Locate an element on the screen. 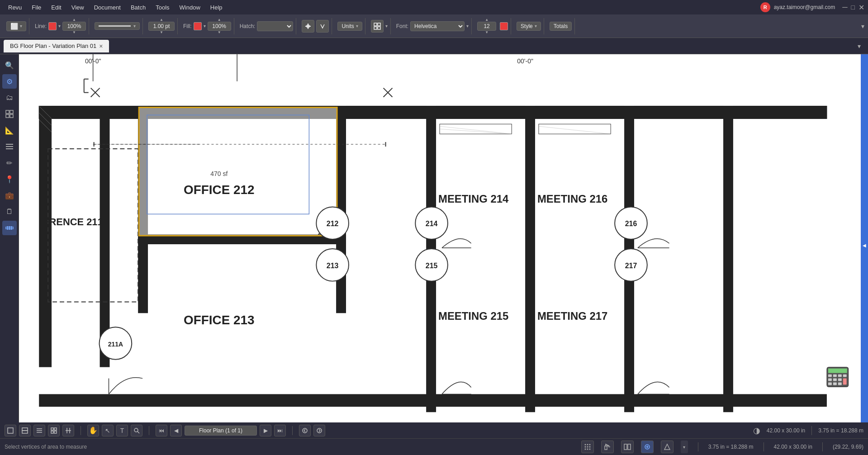 Image resolution: width=868 pixels, height=455 pixels. zoom-input is located at coordinates (74, 26).